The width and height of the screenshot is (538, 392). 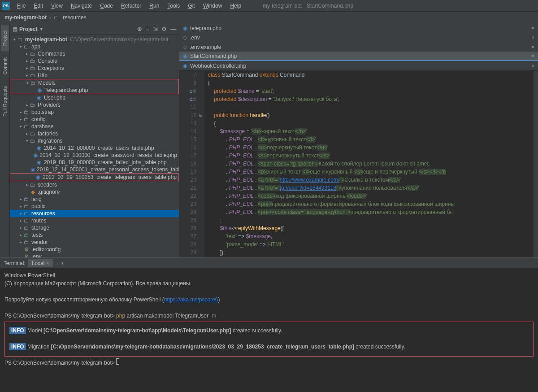 What do you see at coordinates (94, 47) in the screenshot?
I see `tree-item: ▾🗀app` at bounding box center [94, 47].